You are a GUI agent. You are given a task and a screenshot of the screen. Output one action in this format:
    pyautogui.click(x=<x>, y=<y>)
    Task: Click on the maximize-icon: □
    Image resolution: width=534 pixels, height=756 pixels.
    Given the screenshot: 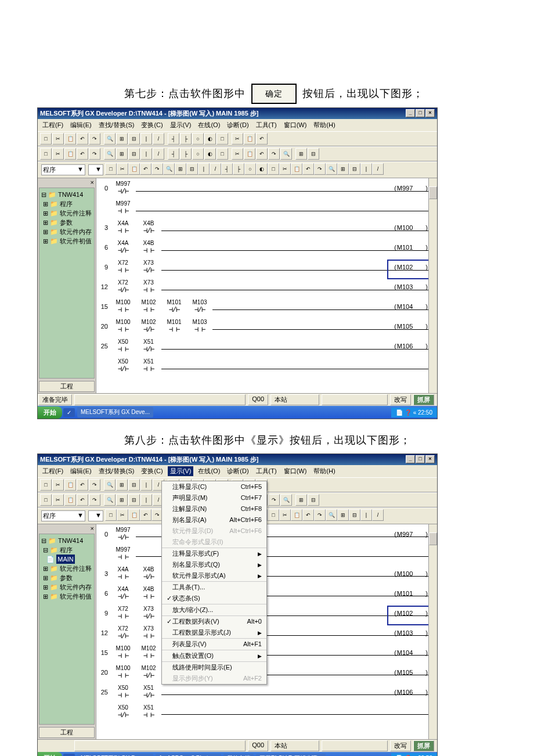 What is the action you would take?
    pyautogui.click(x=420, y=459)
    